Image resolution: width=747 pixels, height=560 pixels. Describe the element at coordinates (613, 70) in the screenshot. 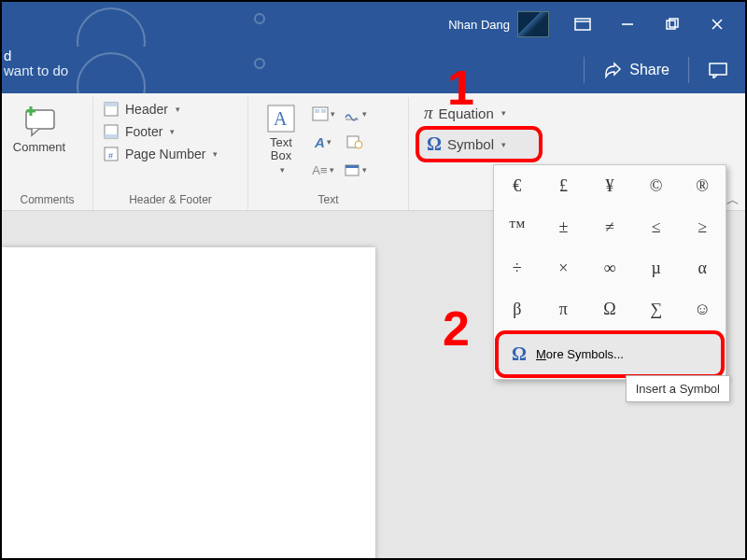

I see `share-icon` at that location.